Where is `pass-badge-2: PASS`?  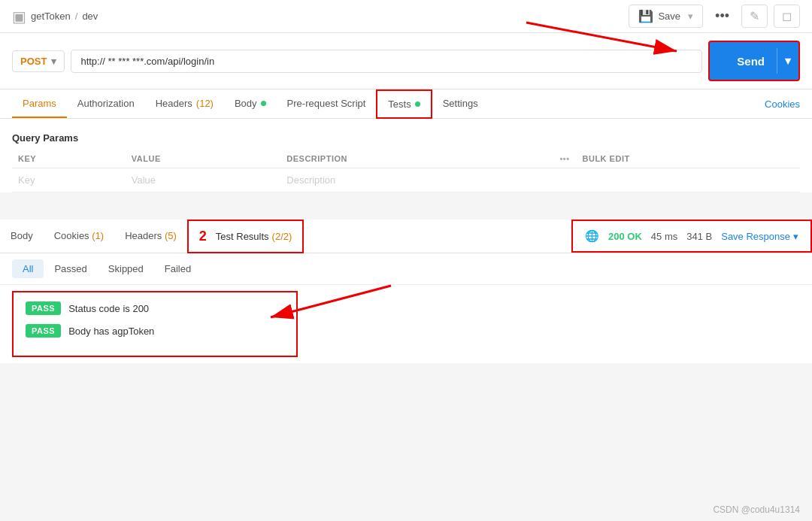 pass-badge-2: PASS is located at coordinates (44, 331).